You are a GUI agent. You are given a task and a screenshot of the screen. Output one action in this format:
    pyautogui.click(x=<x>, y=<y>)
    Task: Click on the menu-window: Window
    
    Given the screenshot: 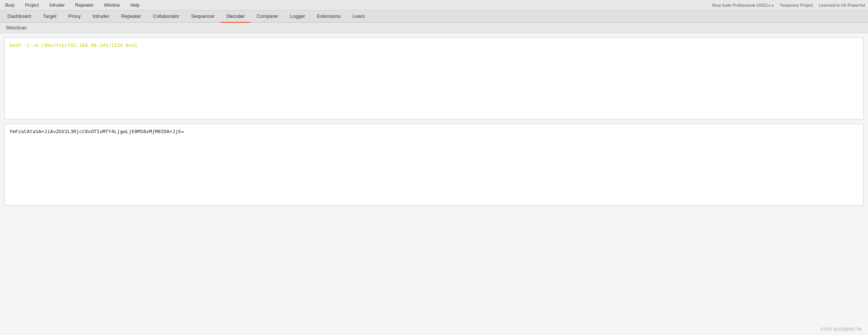 What is the action you would take?
    pyautogui.click(x=112, y=5)
    